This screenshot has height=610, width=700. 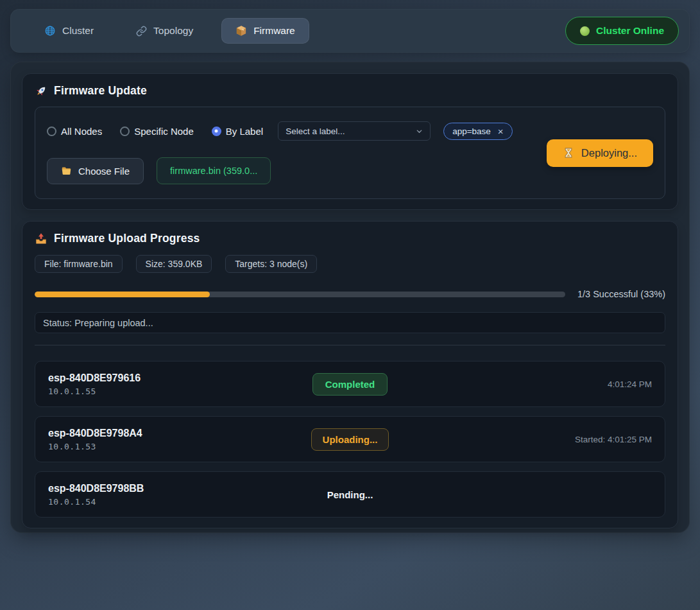 What do you see at coordinates (214, 171) in the screenshot?
I see `selected-file-button: firmware.bin (359.0...` at bounding box center [214, 171].